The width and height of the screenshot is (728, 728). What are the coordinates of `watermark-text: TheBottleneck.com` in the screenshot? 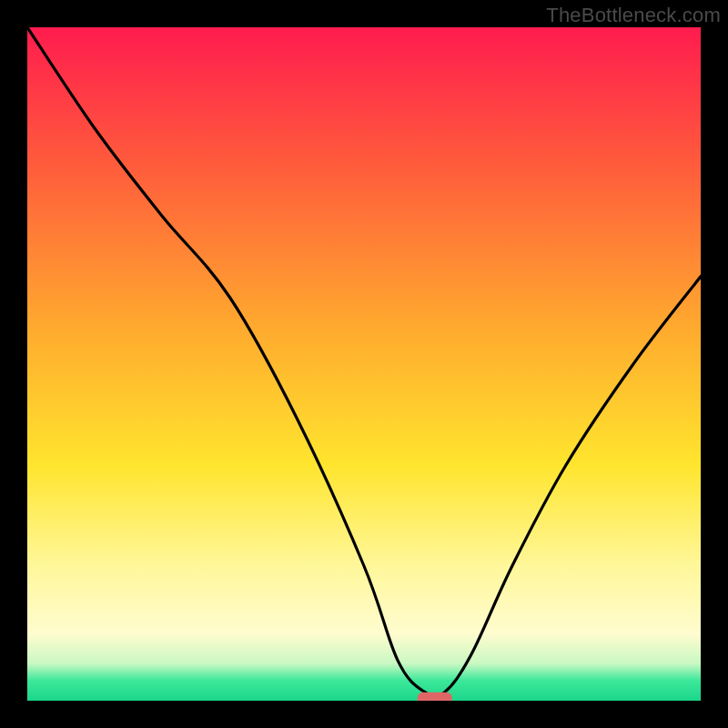 It's located at (633, 15).